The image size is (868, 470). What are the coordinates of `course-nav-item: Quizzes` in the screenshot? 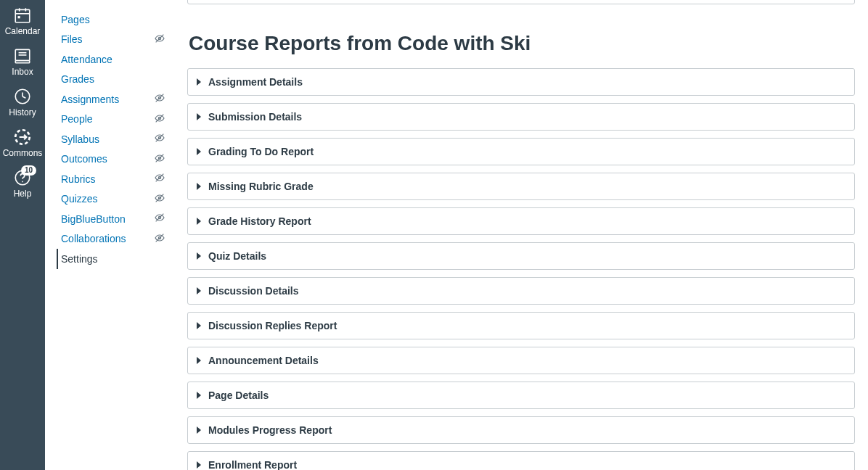 It's located at (118, 199).